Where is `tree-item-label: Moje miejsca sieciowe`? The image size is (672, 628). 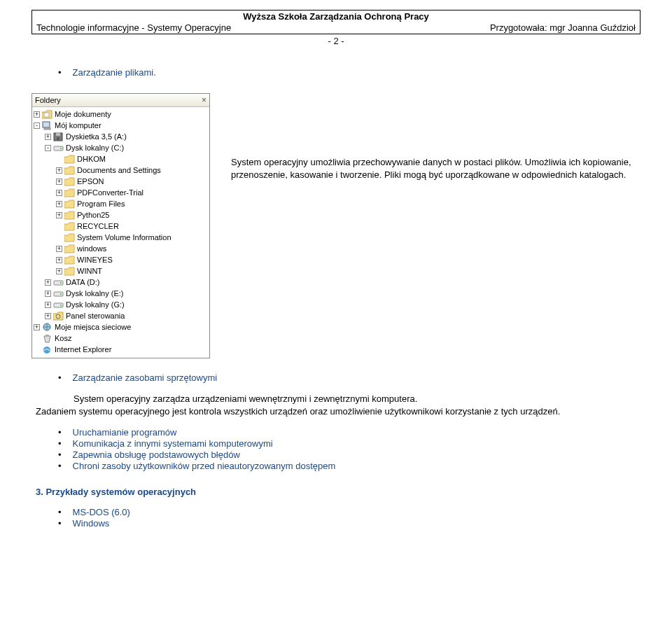 tree-item-label: Moje miejsca sieciowe is located at coordinates (92, 327).